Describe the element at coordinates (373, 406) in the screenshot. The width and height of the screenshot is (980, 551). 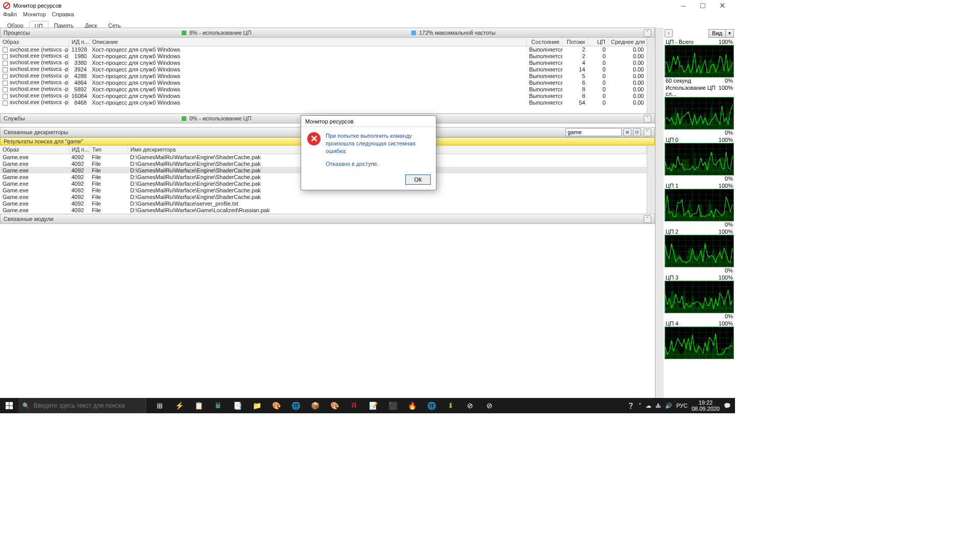
I see `pinned-app-11: 📝` at that location.